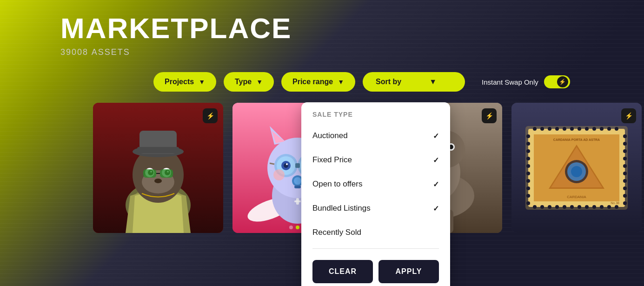  What do you see at coordinates (376, 136) in the screenshot?
I see `dropdown-item-auctioned: Auctioned ✓` at bounding box center [376, 136].